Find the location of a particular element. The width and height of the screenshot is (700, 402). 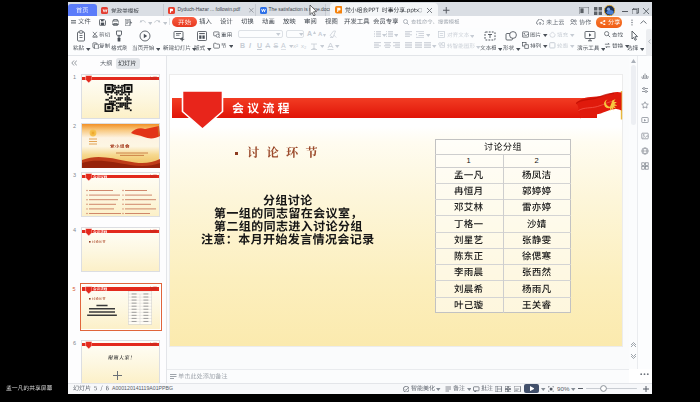

shapes-button is located at coordinates (508, 48).